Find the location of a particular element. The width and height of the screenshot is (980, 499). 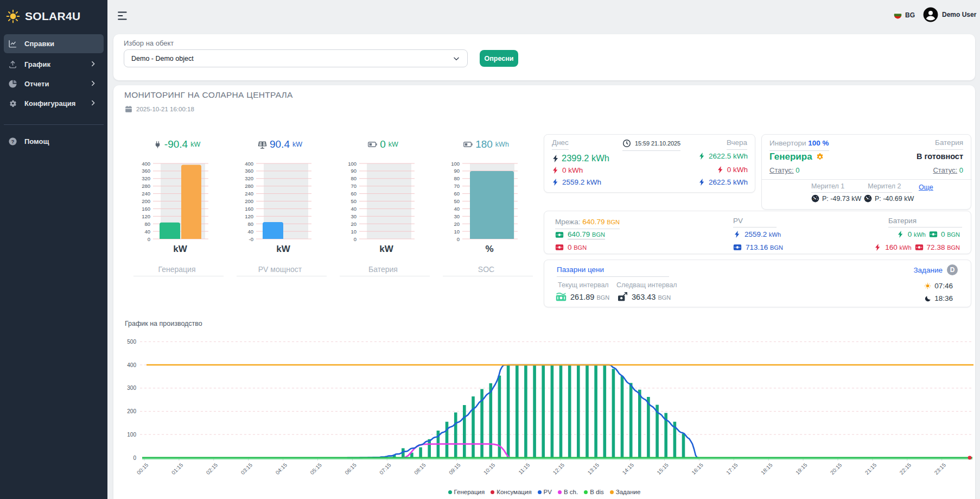

svg-text: 17:15 is located at coordinates (732, 469).